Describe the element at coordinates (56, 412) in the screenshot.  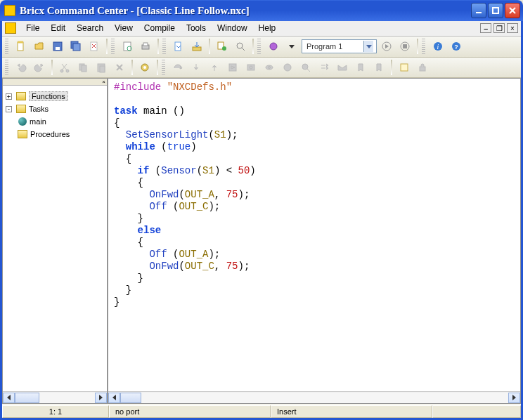
I see `status-cursor-position: 1` at that location.